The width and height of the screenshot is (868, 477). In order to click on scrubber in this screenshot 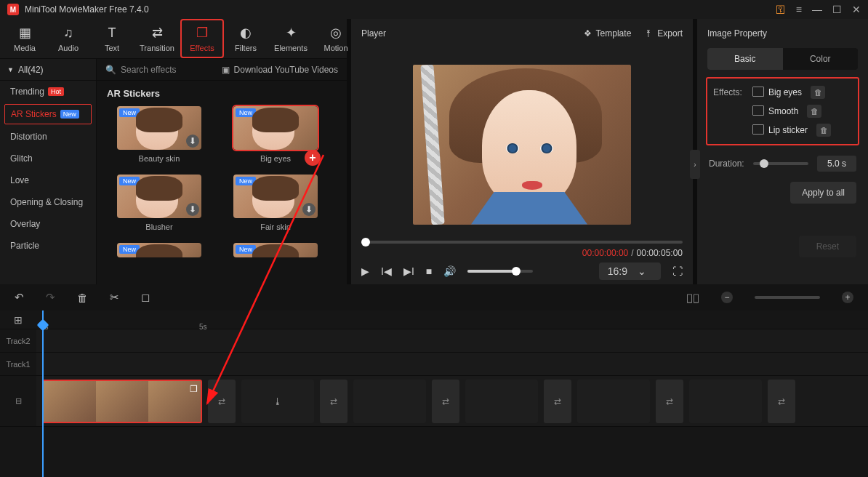, I will do `click(522, 242)`.